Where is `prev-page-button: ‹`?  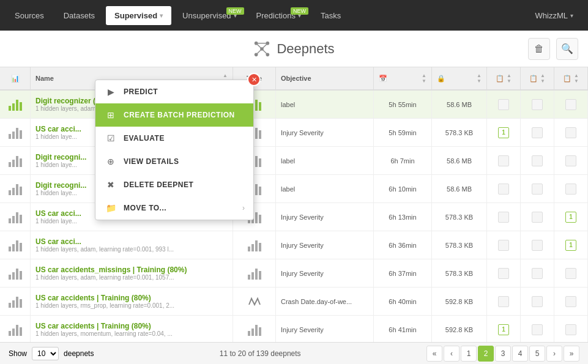
prev-page-button: ‹ is located at coordinates (452, 354).